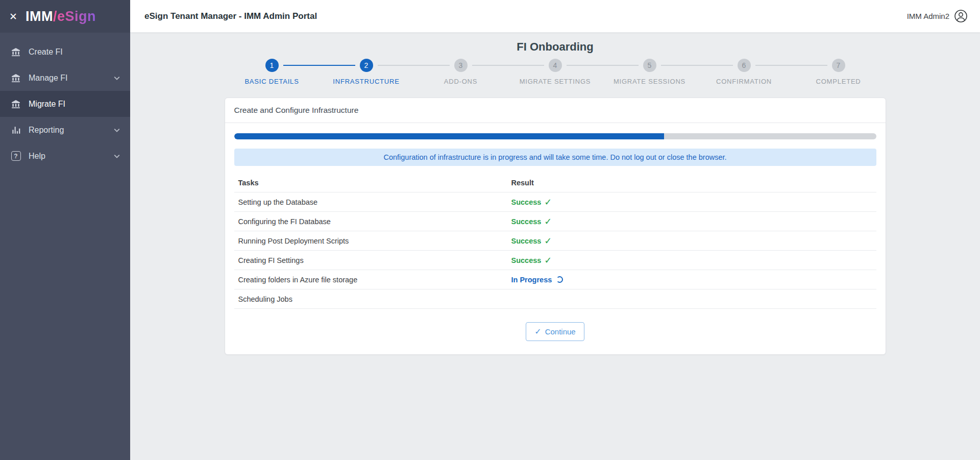 The image size is (980, 460). What do you see at coordinates (65, 16) in the screenshot?
I see `sidebar-logo-strip: ✕ IMM/eSign` at bounding box center [65, 16].